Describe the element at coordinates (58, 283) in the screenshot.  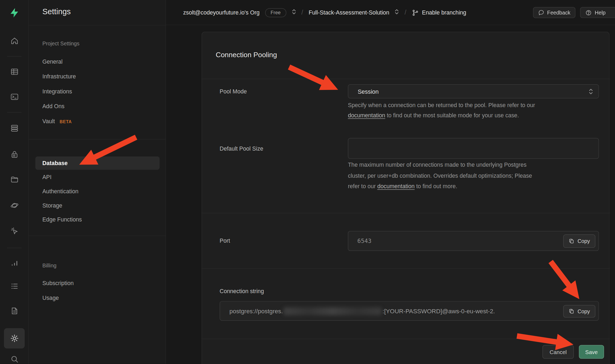
I see `nav-item-subscription: Subscription` at that location.